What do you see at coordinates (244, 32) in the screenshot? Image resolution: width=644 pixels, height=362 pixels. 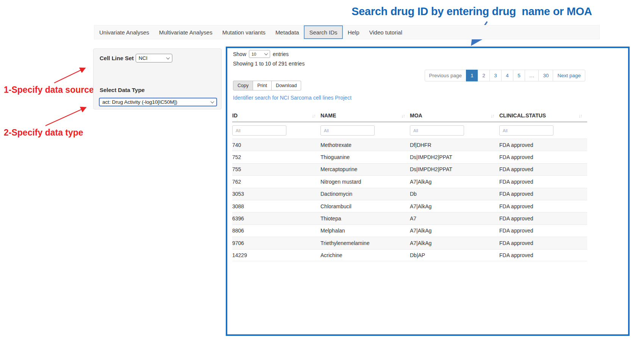 I see `tab-mutation-variants: Mutation variants` at bounding box center [244, 32].